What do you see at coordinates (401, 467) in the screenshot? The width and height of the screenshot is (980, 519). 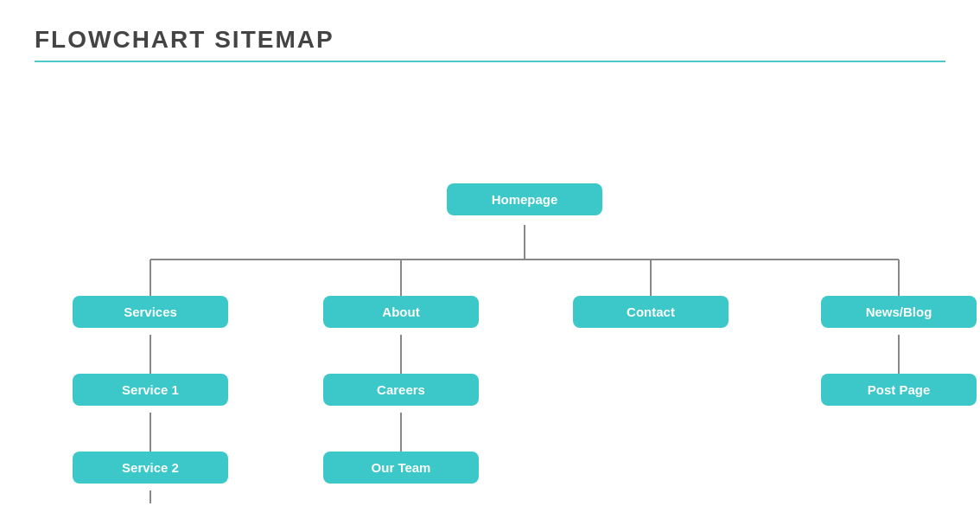 I see `node-our-team: Our Team` at bounding box center [401, 467].